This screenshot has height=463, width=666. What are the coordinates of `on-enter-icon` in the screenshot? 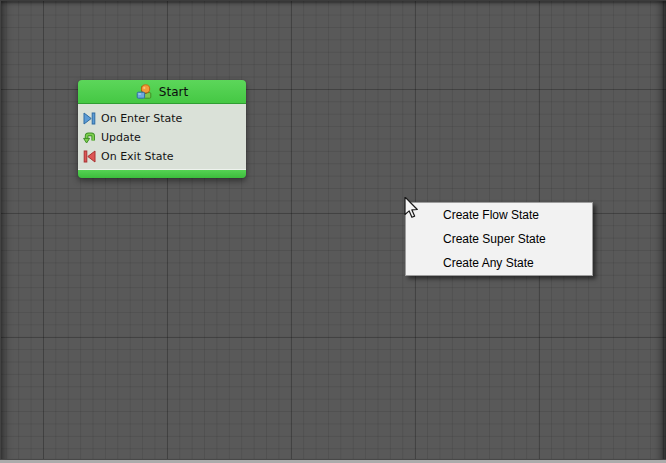 It's located at (90, 118).